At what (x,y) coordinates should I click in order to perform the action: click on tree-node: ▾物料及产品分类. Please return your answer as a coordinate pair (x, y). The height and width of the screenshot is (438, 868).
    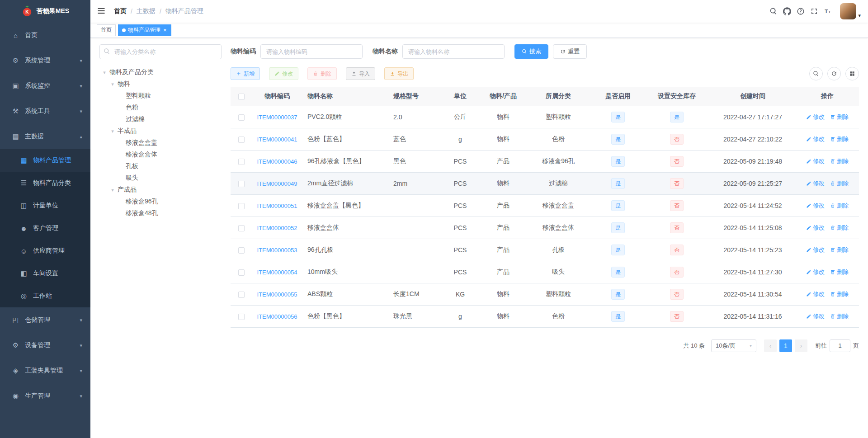
    Looking at the image, I should click on (160, 72).